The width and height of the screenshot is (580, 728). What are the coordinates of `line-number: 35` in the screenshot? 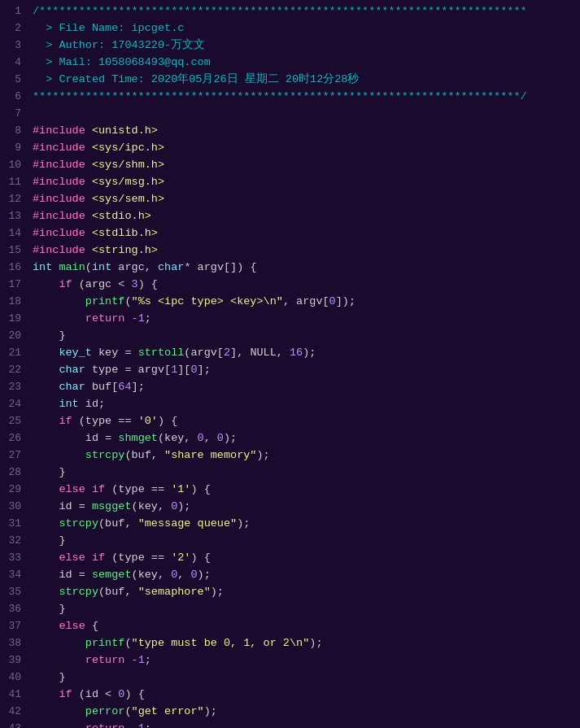 It's located at (15, 592).